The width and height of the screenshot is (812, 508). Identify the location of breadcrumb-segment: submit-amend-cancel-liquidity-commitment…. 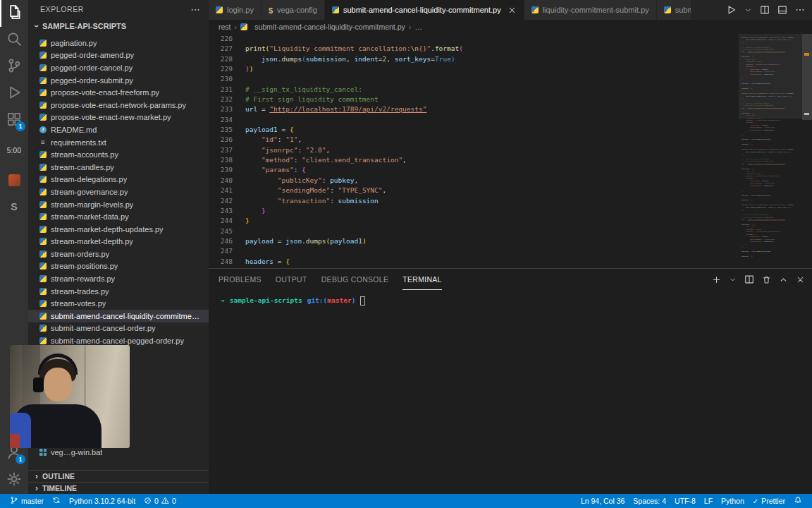
(323, 27).